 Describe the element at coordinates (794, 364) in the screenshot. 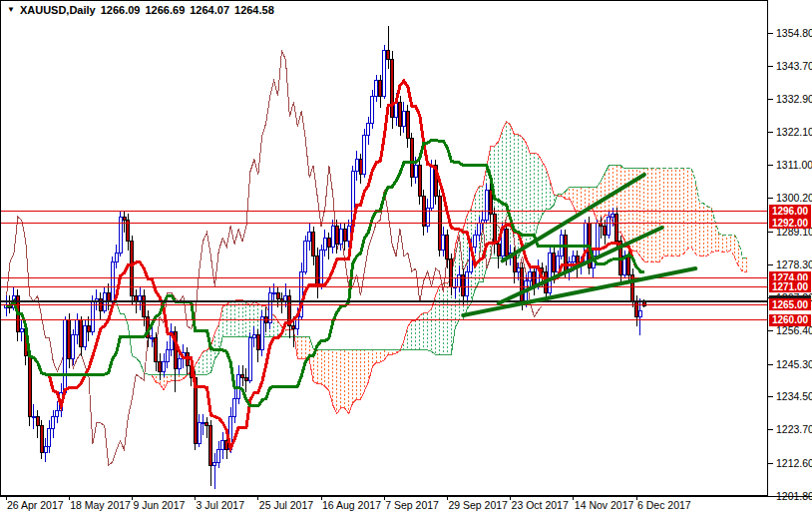

I see `svg-text: 1245.30` at that location.